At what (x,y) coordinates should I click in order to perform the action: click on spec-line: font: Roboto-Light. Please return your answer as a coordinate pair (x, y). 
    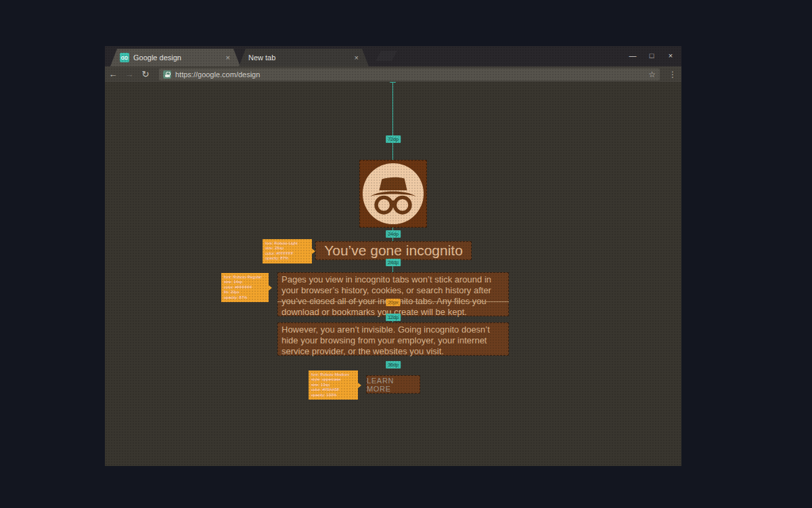
    Looking at the image, I should click on (287, 244).